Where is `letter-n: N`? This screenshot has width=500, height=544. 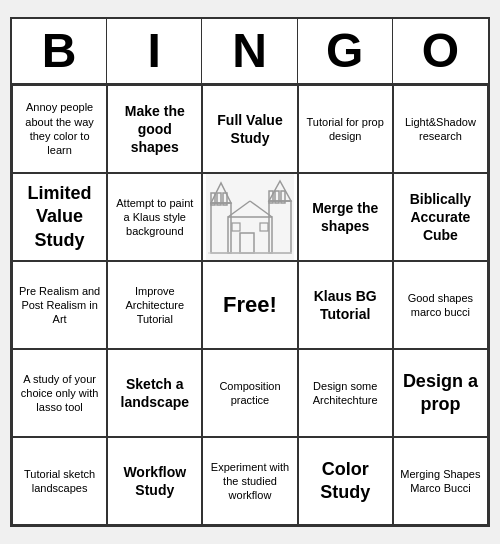
letter-n: N is located at coordinates (250, 51).